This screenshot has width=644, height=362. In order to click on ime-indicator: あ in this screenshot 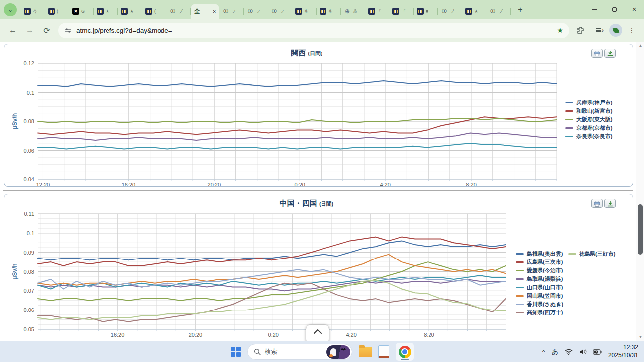, I will do `click(555, 352)`.